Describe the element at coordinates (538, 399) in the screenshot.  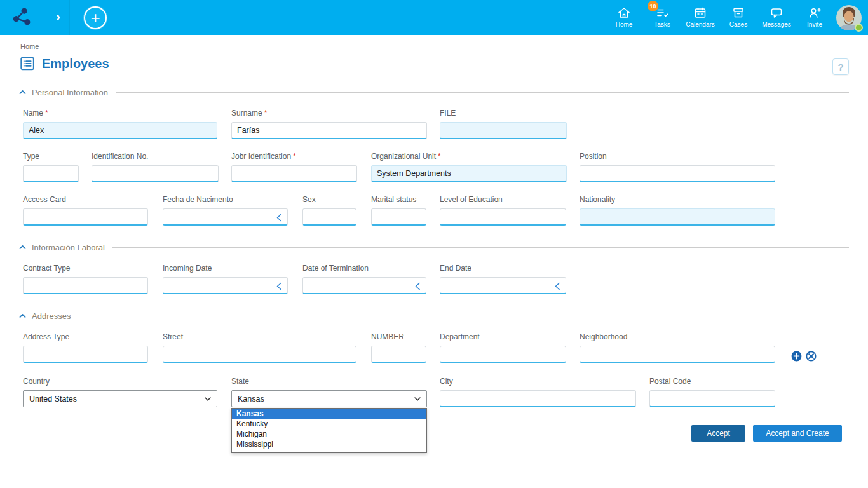
I see `city-input` at that location.